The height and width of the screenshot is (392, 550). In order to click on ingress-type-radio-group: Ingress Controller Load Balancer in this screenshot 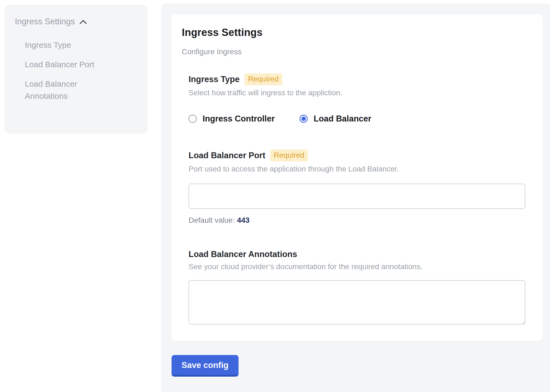, I will do `click(358, 119)`.